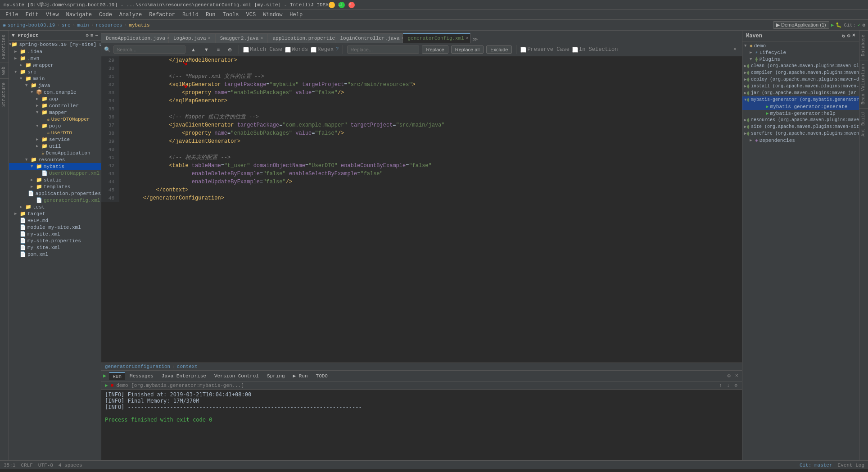 The height and width of the screenshot is (472, 868). I want to click on tab-java-enterprise: Java Enterprise, so click(184, 376).